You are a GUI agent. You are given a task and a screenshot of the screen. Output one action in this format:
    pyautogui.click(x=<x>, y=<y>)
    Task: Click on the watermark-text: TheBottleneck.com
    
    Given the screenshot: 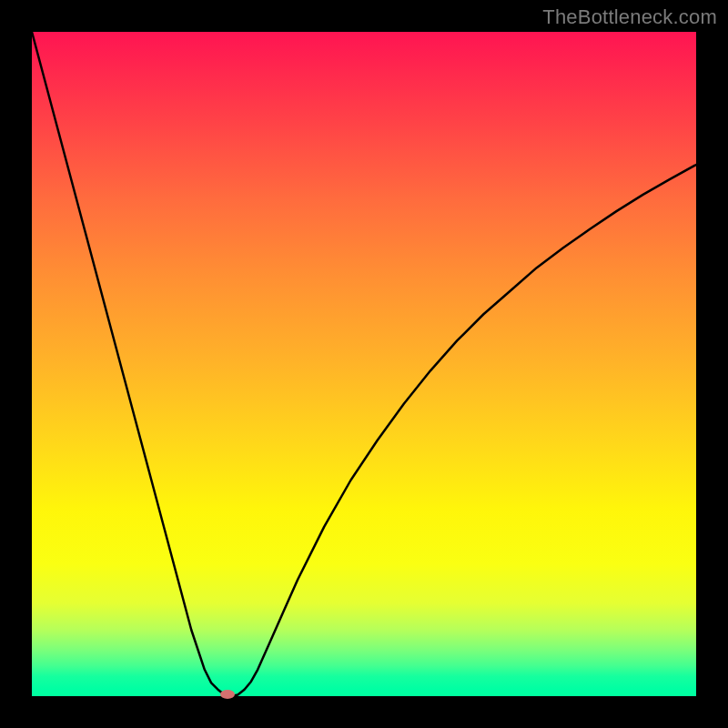 What is the action you would take?
    pyautogui.click(x=630, y=17)
    